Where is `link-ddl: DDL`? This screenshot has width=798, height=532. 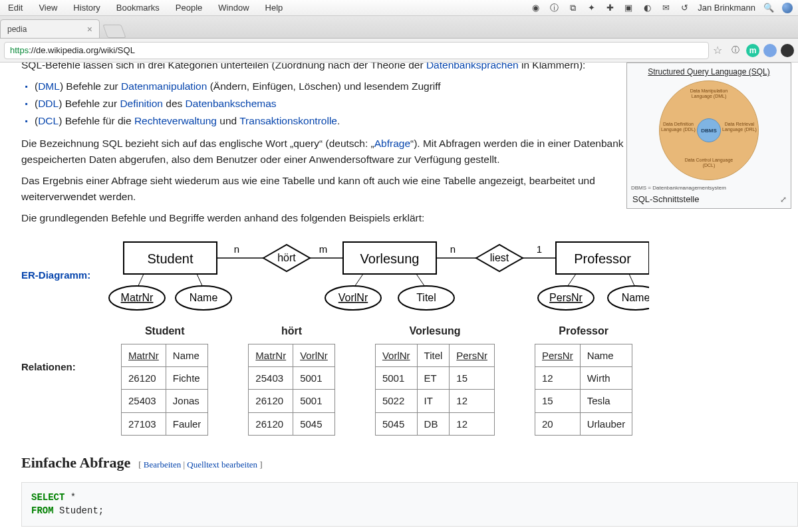 link-ddl: DDL is located at coordinates (48, 104).